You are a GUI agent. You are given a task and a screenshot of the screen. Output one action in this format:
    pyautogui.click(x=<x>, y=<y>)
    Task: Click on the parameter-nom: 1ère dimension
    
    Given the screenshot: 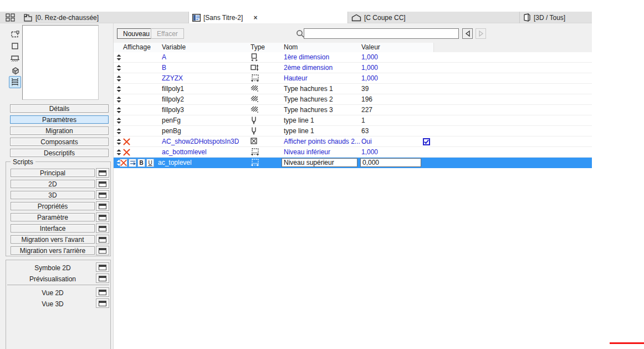 What is the action you would take?
    pyautogui.click(x=306, y=57)
    